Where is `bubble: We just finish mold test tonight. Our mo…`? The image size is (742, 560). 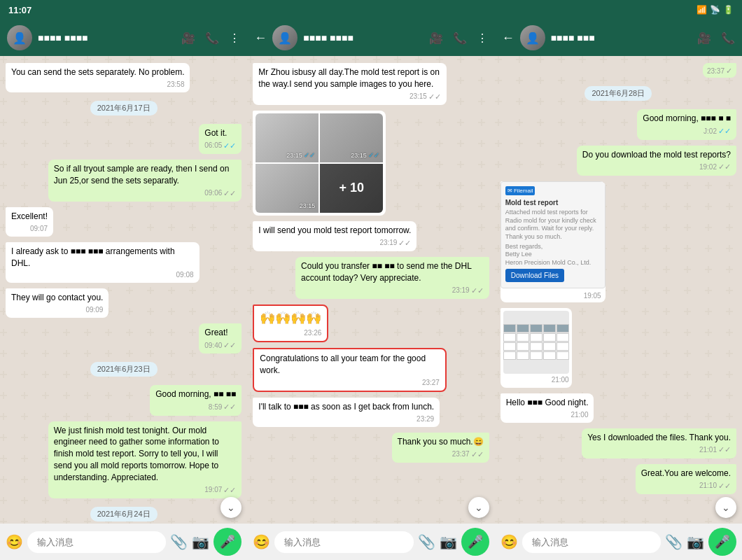
bubble: We just finish mold test tonight. Our mo… is located at coordinates (146, 460).